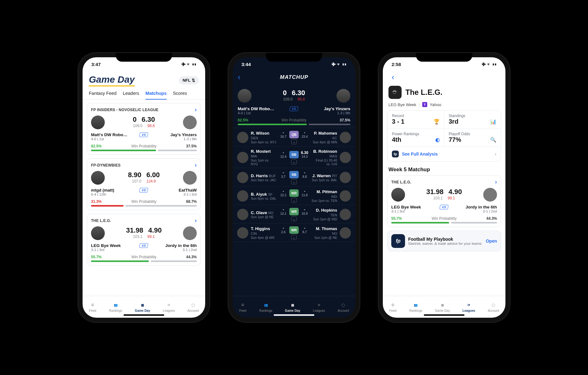  What do you see at coordinates (425, 105) in the screenshot?
I see `yahoo-icon: Y` at bounding box center [425, 105].